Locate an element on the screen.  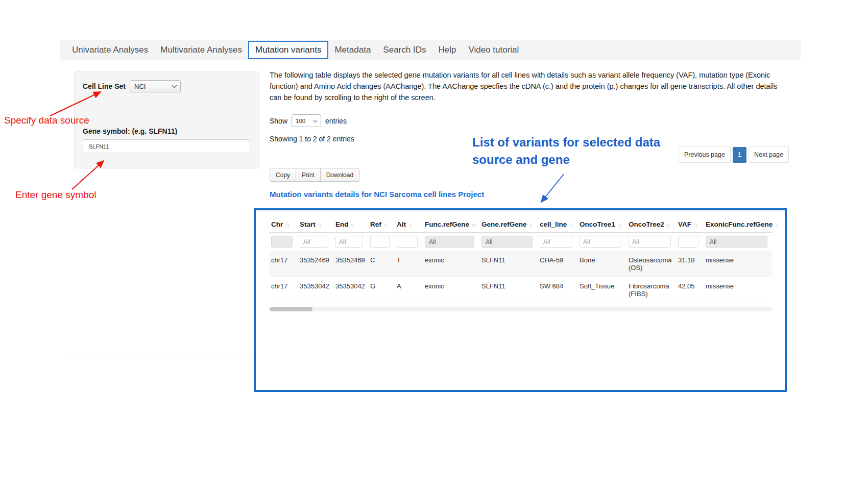
table-filter-row: AllAllAll is located at coordinates (521, 242).